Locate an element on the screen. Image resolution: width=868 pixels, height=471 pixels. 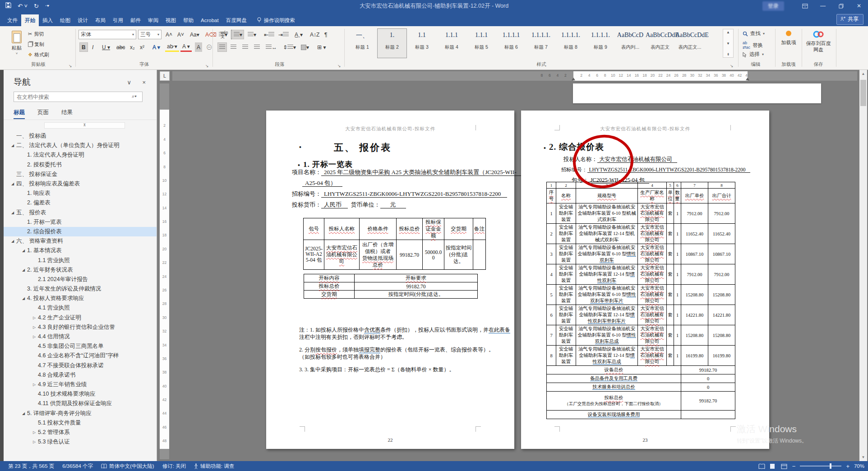
bullets-icon: ▾ is located at coordinates (223, 34).